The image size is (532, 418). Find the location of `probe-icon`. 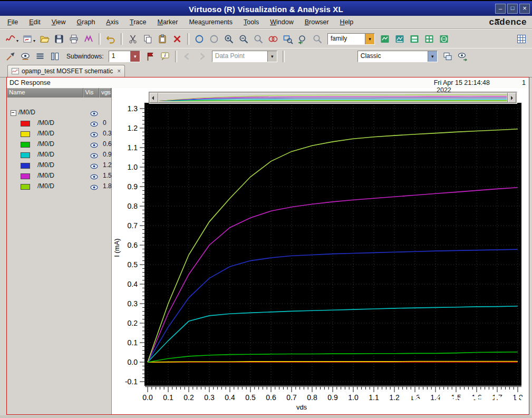

probe-icon is located at coordinates (11, 56).